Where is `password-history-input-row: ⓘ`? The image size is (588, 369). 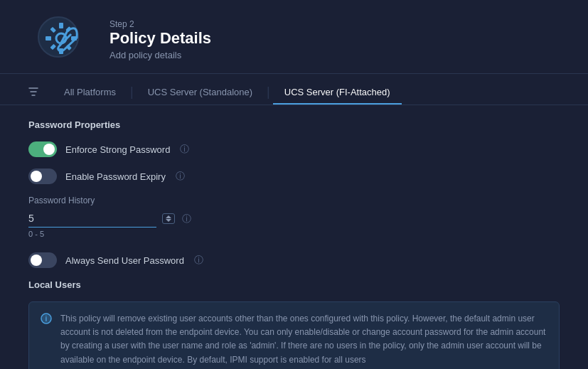
password-history-input-row: ⓘ is located at coordinates (294, 219).